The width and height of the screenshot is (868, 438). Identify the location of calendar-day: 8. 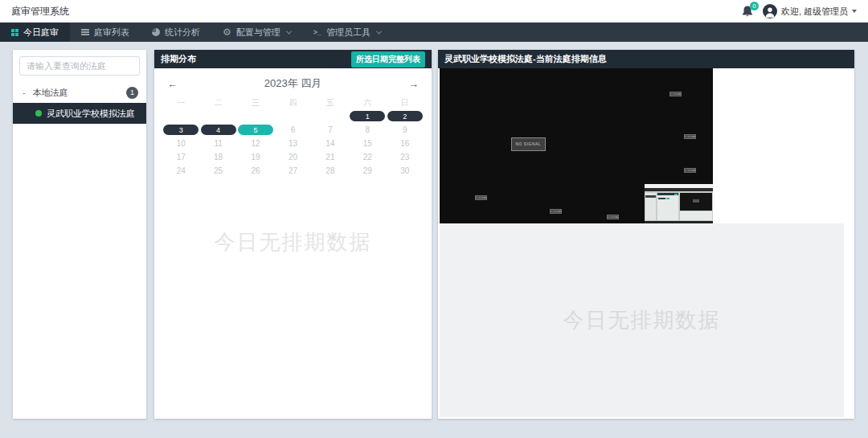
(367, 130).